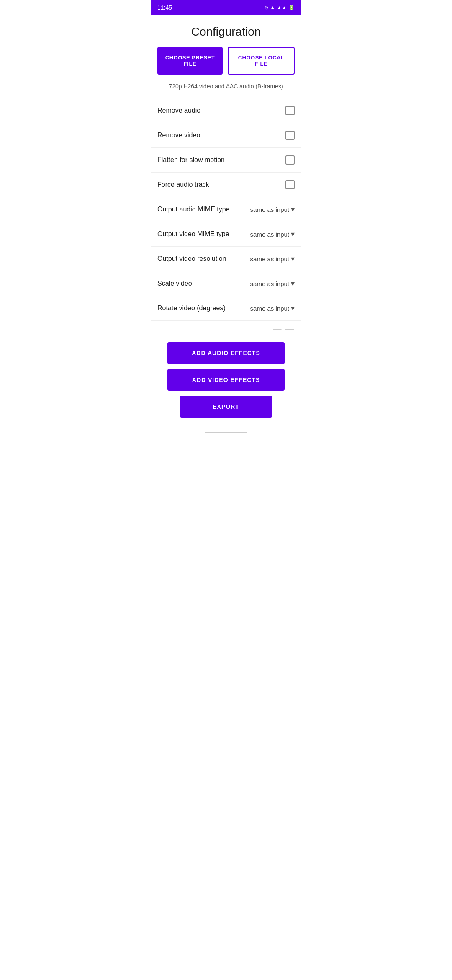 This screenshot has width=452, height=980. I want to click on output-video-mime-value: same as input, so click(270, 235).